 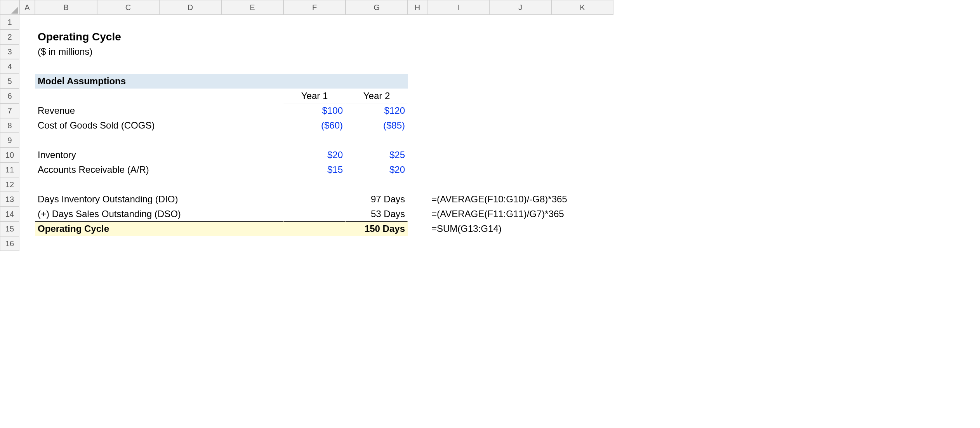 I want to click on label-revenue: Revenue, so click(x=159, y=111).